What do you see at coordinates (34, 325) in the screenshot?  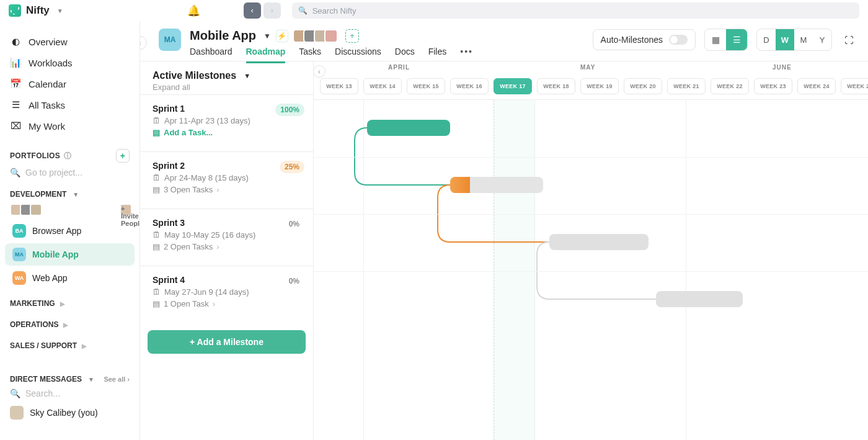 I see `category-label: OPERATIONS` at bounding box center [34, 325].